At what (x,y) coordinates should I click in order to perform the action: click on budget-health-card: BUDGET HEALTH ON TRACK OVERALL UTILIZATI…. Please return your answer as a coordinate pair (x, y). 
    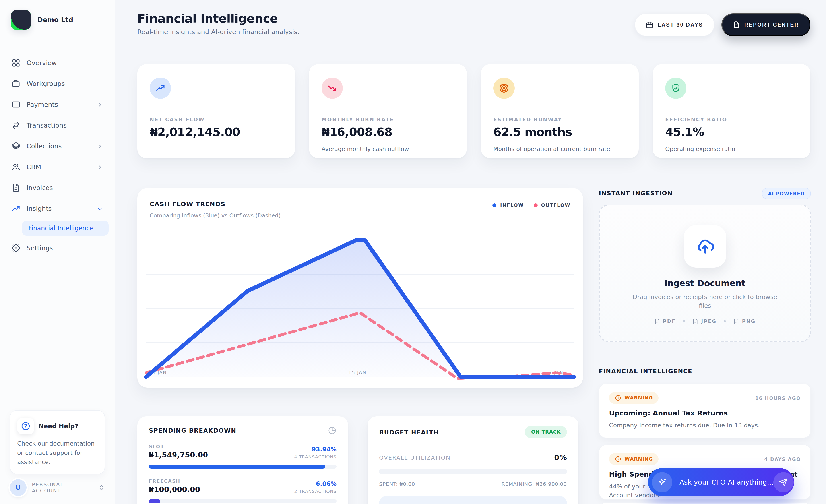
    Looking at the image, I should click on (473, 460).